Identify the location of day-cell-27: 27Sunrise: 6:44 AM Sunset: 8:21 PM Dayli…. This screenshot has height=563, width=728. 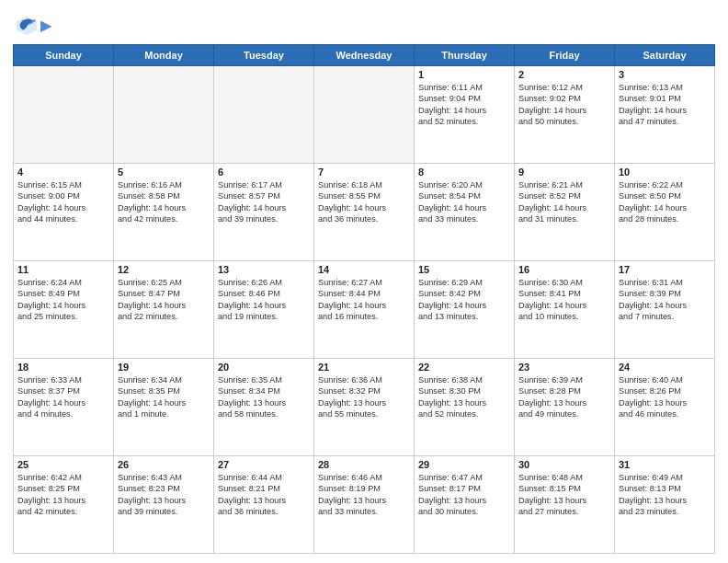
(265, 505).